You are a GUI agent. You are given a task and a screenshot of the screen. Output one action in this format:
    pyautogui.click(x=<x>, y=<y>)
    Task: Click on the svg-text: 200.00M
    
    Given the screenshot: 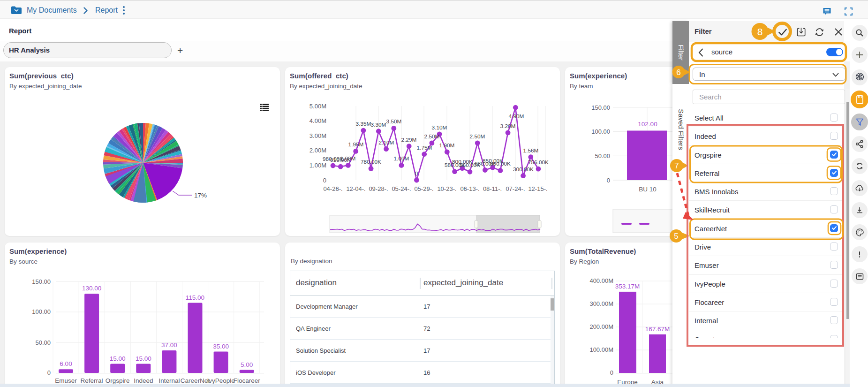 What is the action you would take?
    pyautogui.click(x=601, y=326)
    